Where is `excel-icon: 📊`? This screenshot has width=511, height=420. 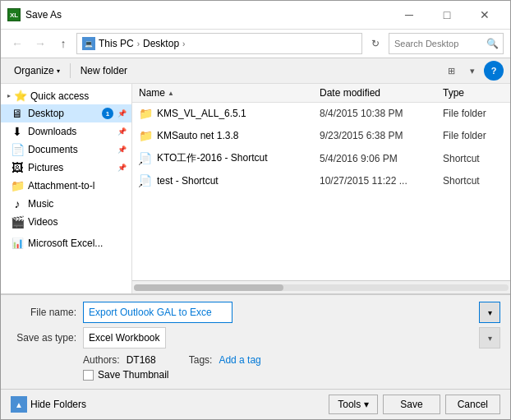
excel-icon: 📊 is located at coordinates (17, 243).